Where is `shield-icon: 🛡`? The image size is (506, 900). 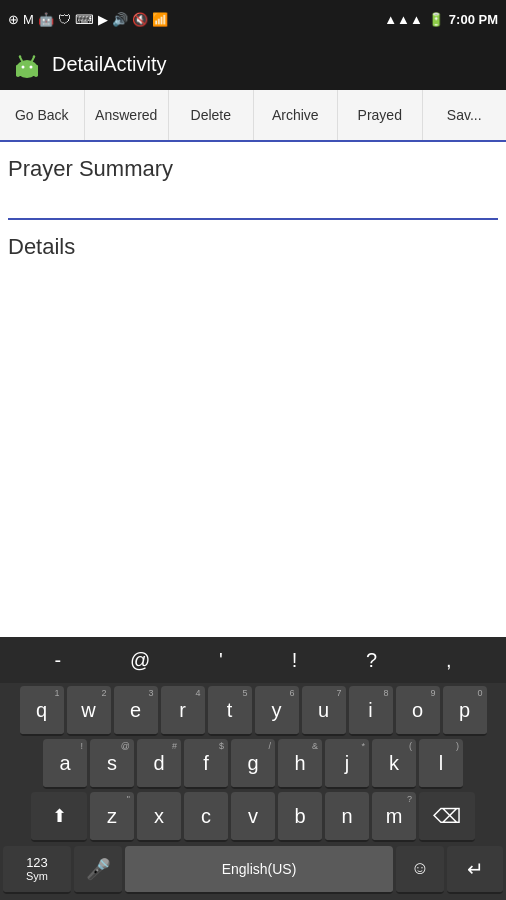 shield-icon: 🛡 is located at coordinates (64, 20).